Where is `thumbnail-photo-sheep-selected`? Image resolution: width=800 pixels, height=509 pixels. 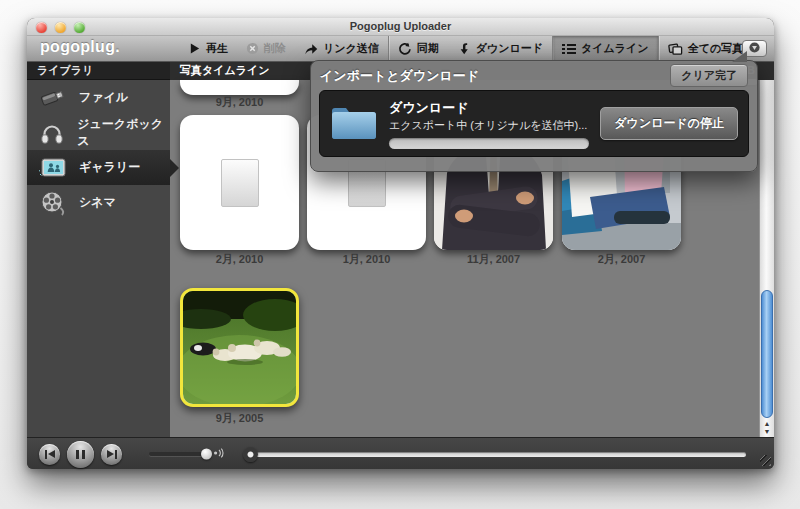
thumbnail-photo-sheep-selected is located at coordinates (240, 348).